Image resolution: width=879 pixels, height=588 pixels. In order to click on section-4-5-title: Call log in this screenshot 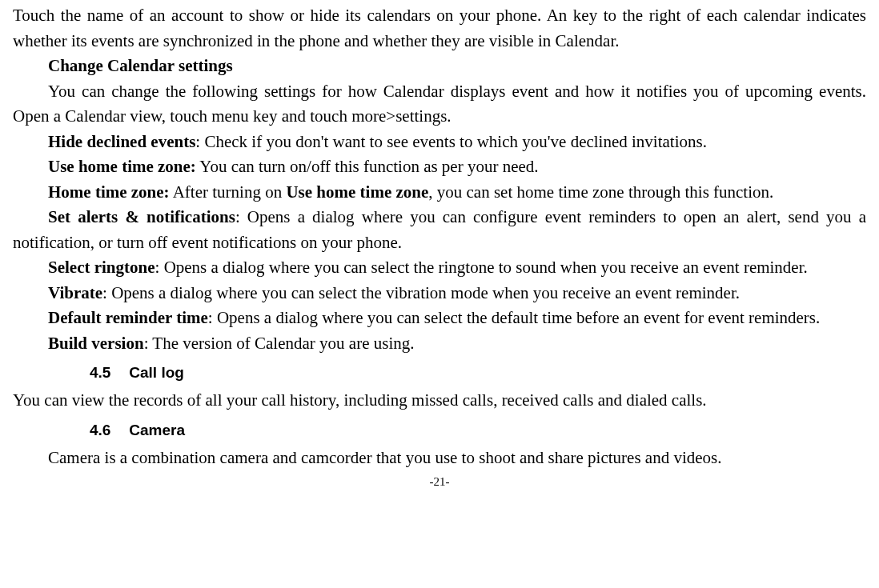, I will do `click(157, 373)`.